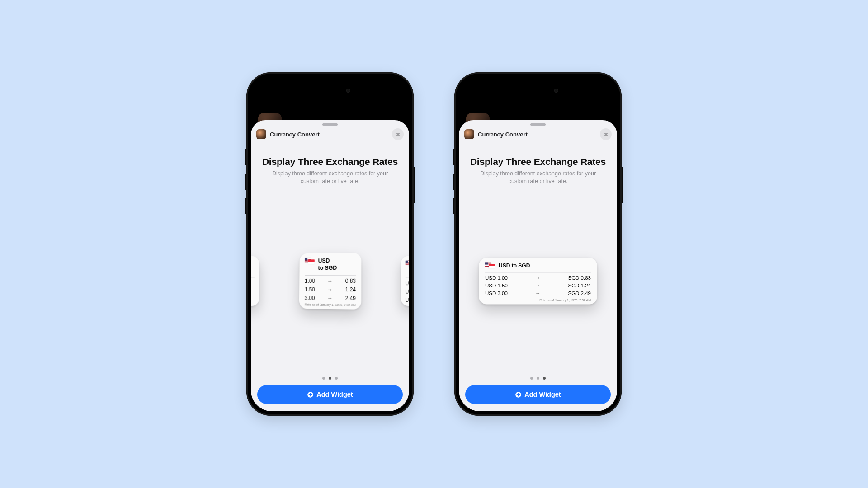  What do you see at coordinates (580, 277) in the screenshot?
I see `rate-to: SGD 0.83` at bounding box center [580, 277].